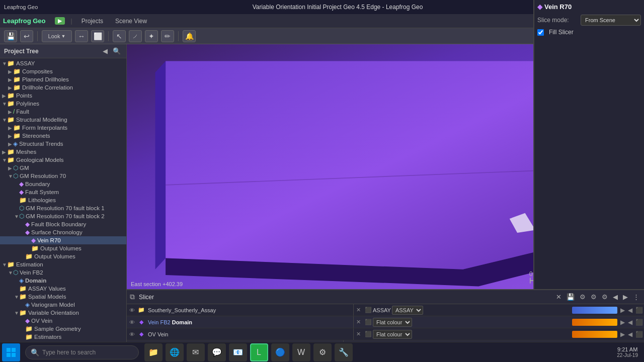 The width and height of the screenshot is (644, 362). Describe the element at coordinates (344, 352) in the screenshot. I see `taskbar-app-extra2: 🔧` at that location.